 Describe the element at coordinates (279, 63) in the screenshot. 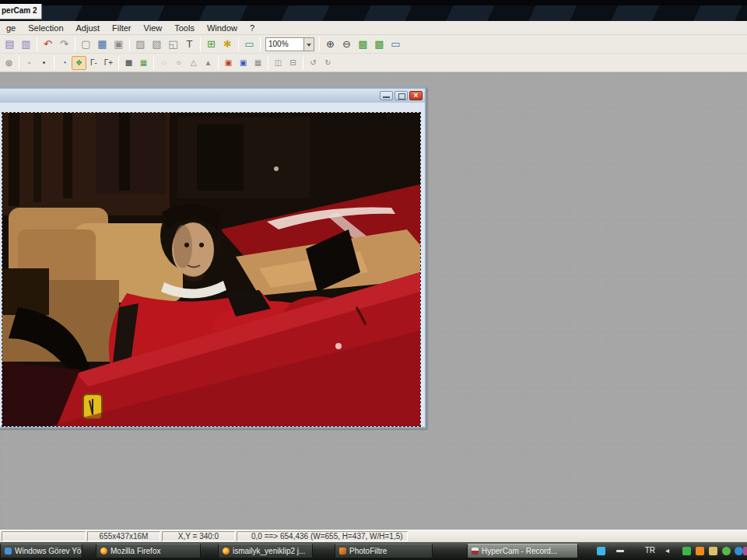

I see `mirror-horizontal-icon: ◫` at that location.